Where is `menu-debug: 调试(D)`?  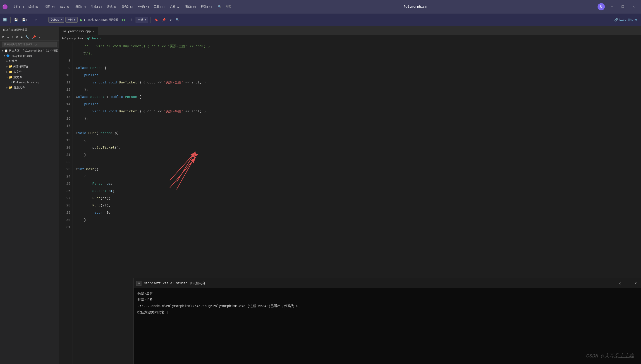
menu-debug: 调试(D) is located at coordinates (112, 7).